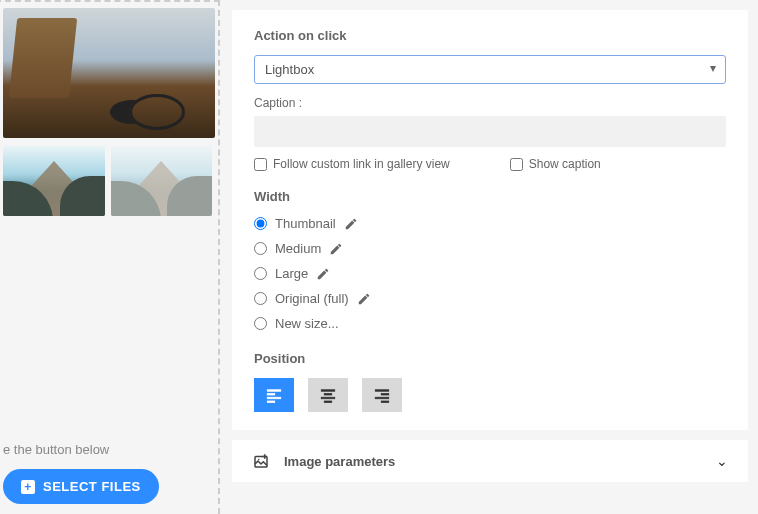 The width and height of the screenshot is (758, 514). What do you see at coordinates (352, 164) in the screenshot?
I see `follow-custom-link-checkbox: Follow custom link in gallery view` at bounding box center [352, 164].